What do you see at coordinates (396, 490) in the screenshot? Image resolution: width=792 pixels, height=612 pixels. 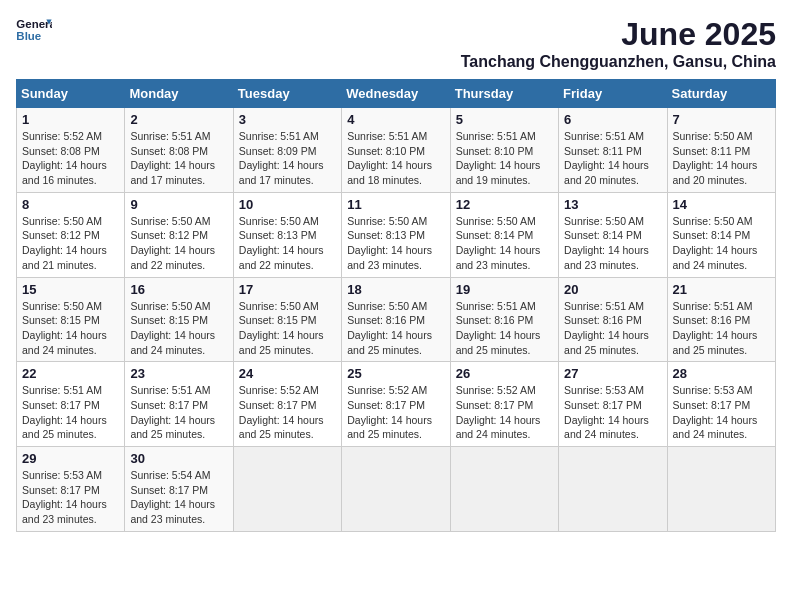 I see `week-row-4: 29Sunrise: 5:53 AM Sunset: 8:17 PM Dayli…` at bounding box center [396, 490].